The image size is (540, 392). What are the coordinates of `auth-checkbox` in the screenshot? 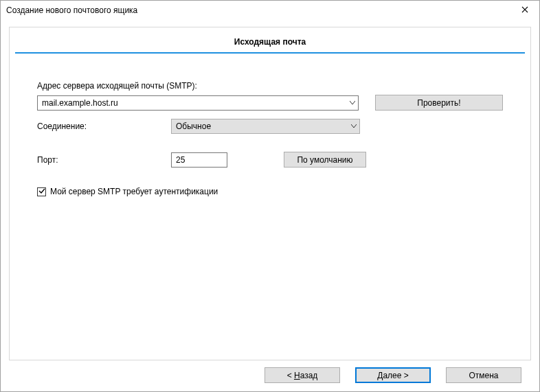 It's located at (41, 192).